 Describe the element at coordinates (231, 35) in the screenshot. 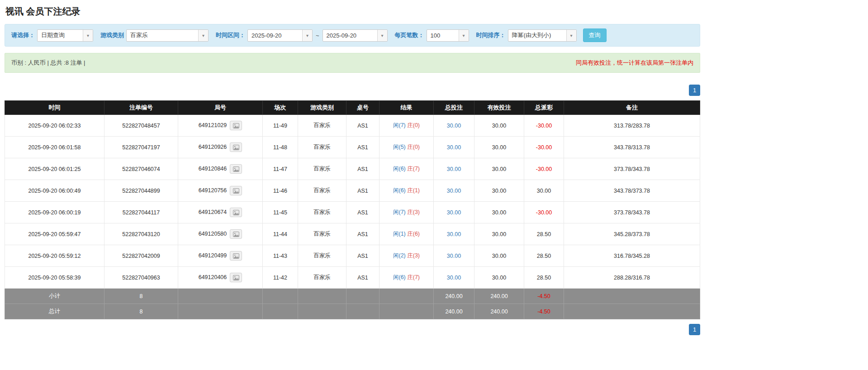

I see `date-range-label: 时间区间：` at that location.